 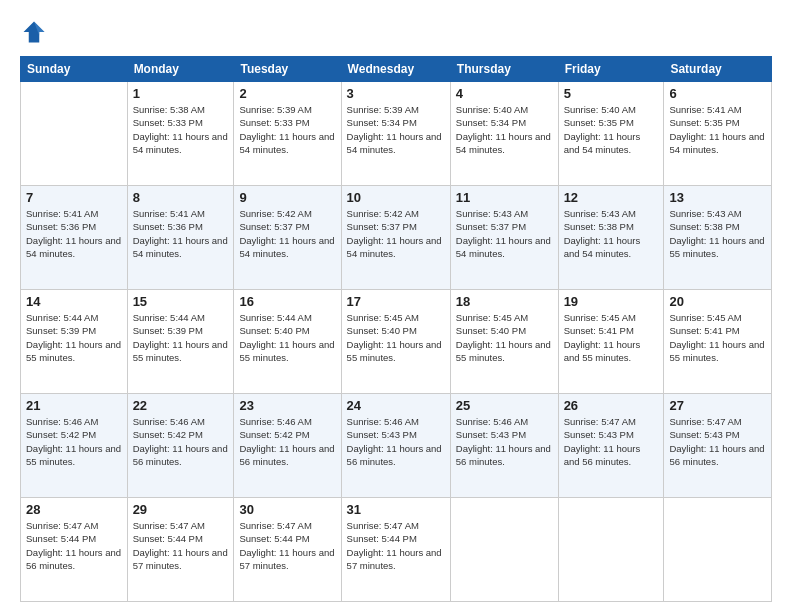 I want to click on day-info: Sunrise: 5:39 AM Sunset: 5:33 PM Dayligh…, so click(x=287, y=130).